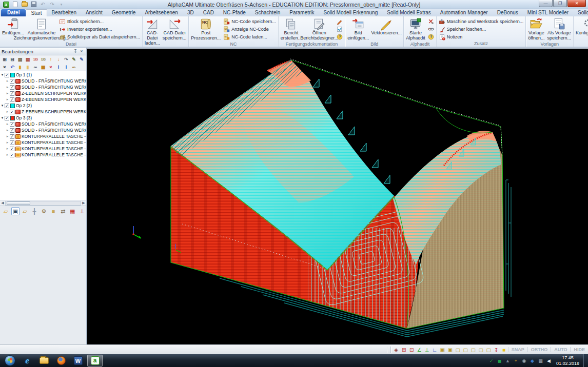 The width and height of the screenshot is (588, 367). Describe the element at coordinates (541, 361) in the screenshot. I see `tray-network-icon: ▦` at that location.